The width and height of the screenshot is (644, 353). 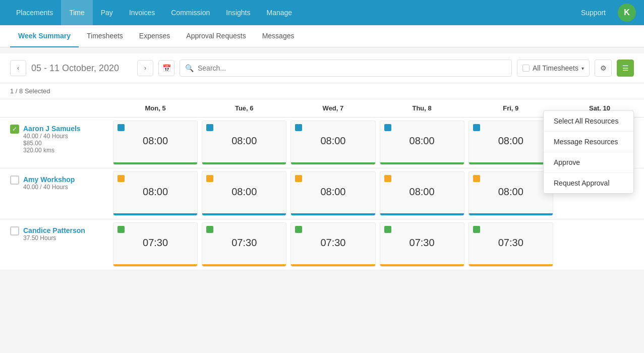 What do you see at coordinates (388, 128) in the screenshot?
I see `indicator-aaron-thu` at bounding box center [388, 128].